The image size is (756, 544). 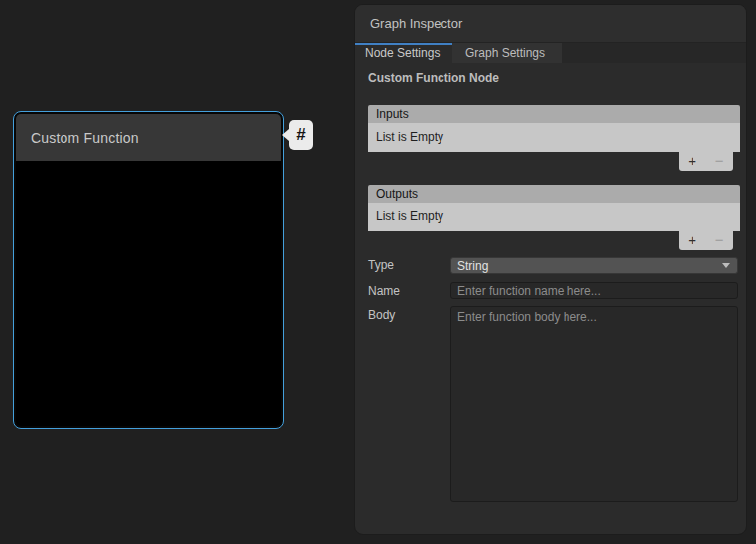 I want to click on badge-pointer-icon, so click(x=286, y=135).